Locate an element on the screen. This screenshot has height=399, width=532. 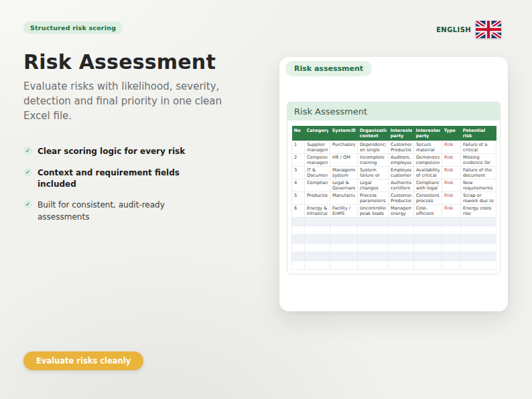
feature-item: ✓ Built for consistent, audit-ready asse… is located at coordinates (147, 212).